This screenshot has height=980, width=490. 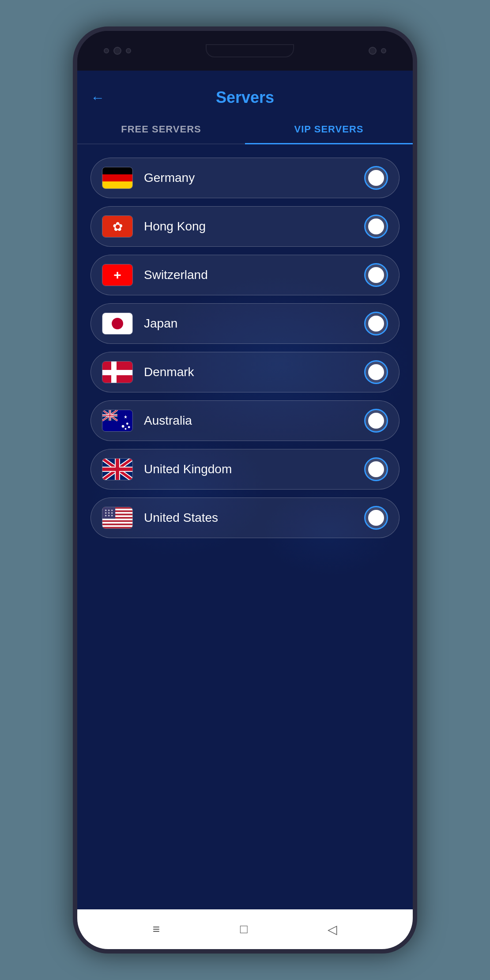 I want to click on nav-home-icon: □, so click(x=244, y=929).